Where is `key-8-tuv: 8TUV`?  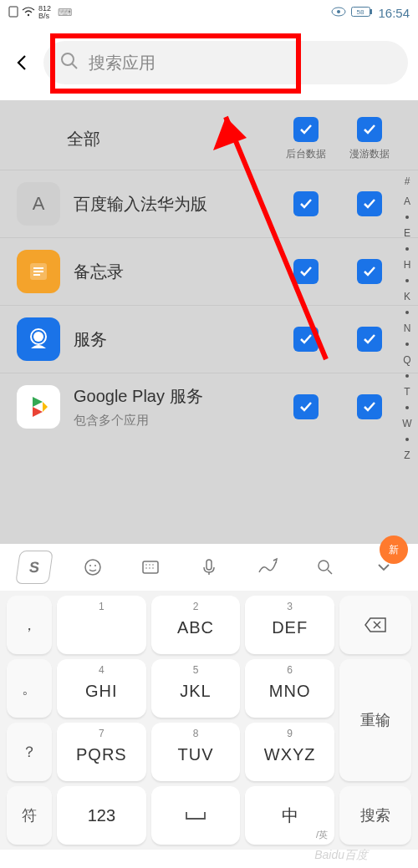
key-8-tuv: 8TUV is located at coordinates (196, 752).